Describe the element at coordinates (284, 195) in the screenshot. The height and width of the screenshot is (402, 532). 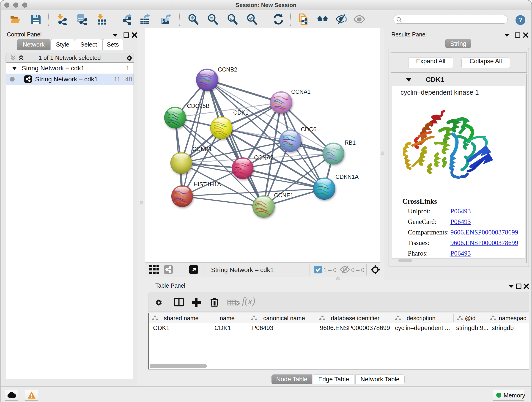
I see `svg-text: CCNE1` at that location.